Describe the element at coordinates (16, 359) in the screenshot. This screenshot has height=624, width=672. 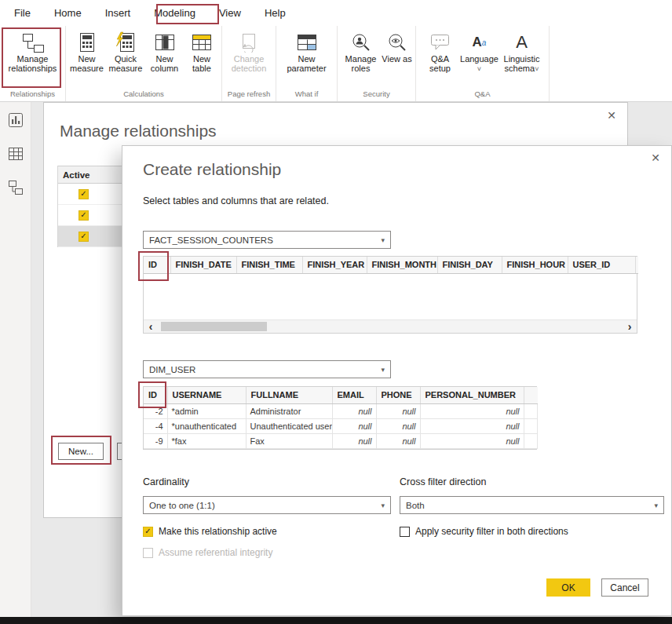
I see `view-sidebar` at that location.